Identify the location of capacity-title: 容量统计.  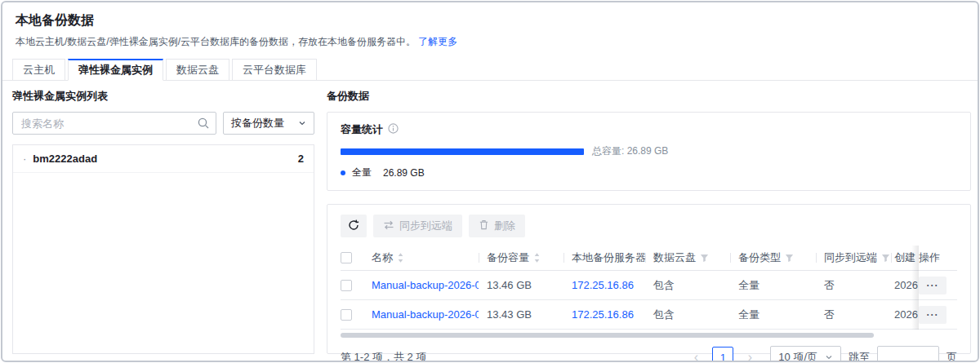
(362, 130).